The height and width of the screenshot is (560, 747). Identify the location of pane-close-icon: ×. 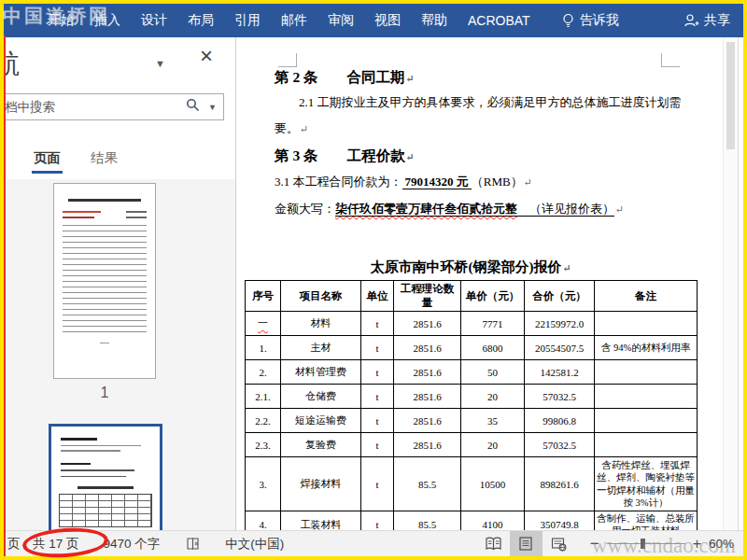
(206, 56).